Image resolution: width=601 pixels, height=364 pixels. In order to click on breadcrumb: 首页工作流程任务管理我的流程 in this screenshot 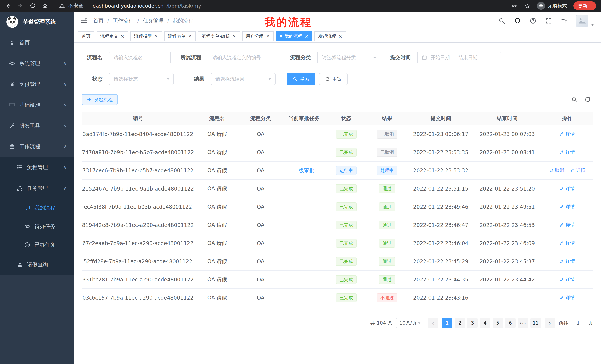, I will do `click(143, 21)`.